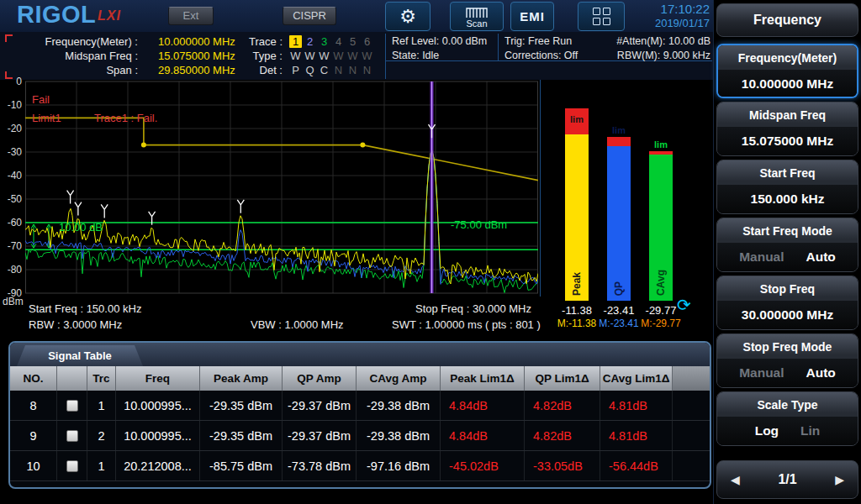 The image size is (861, 504). I want to click on cell-trc: 2, so click(102, 435).